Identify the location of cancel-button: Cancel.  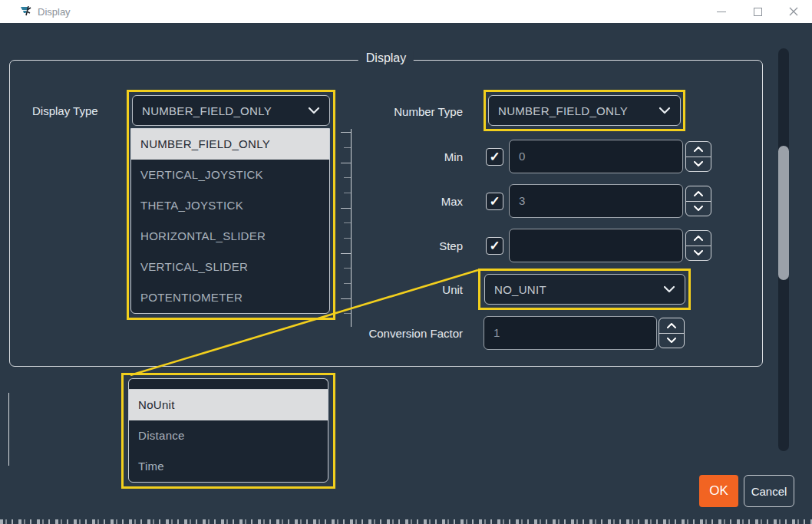
(769, 491).